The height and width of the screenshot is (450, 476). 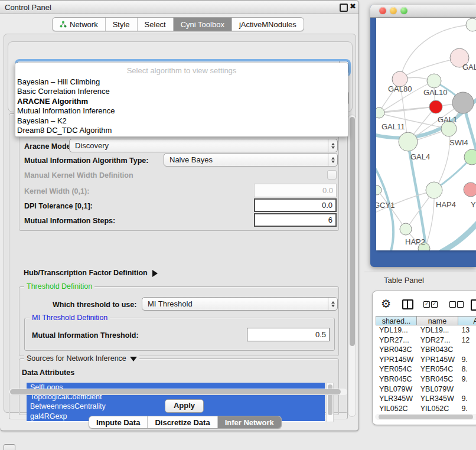 I want to click on kernel-width-field: 0.0, so click(x=295, y=190).